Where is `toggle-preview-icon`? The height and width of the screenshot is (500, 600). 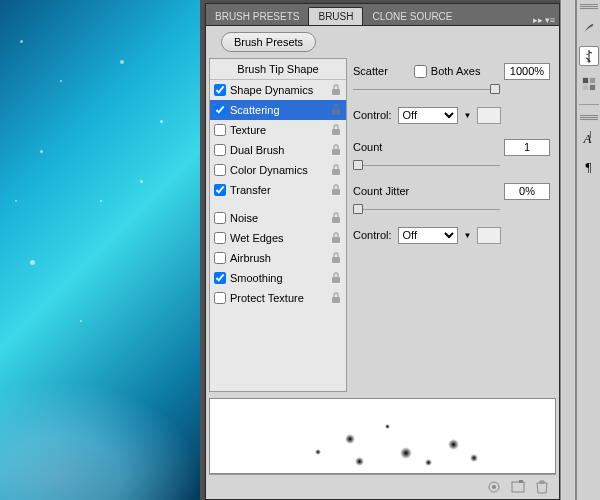
toggle-preview-icon is located at coordinates (494, 486).